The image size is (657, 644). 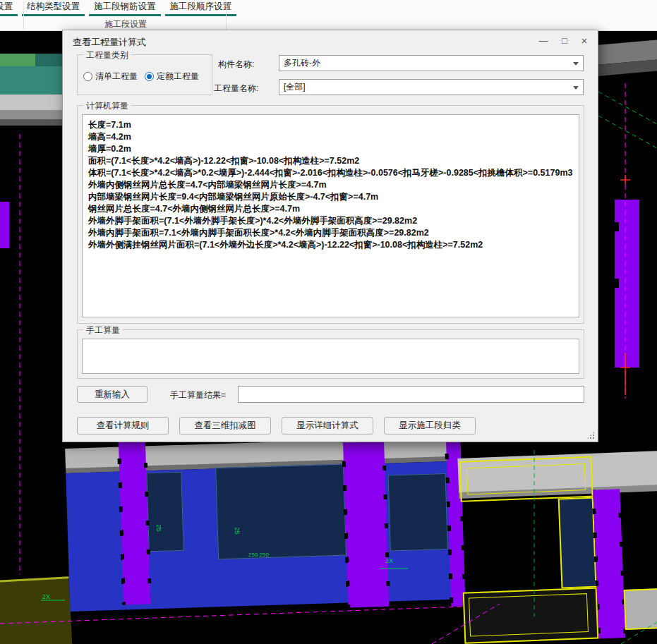 What do you see at coordinates (8, 8) in the screenshot?
I see `ribbon-item-settings-partial: 设置` at bounding box center [8, 8].